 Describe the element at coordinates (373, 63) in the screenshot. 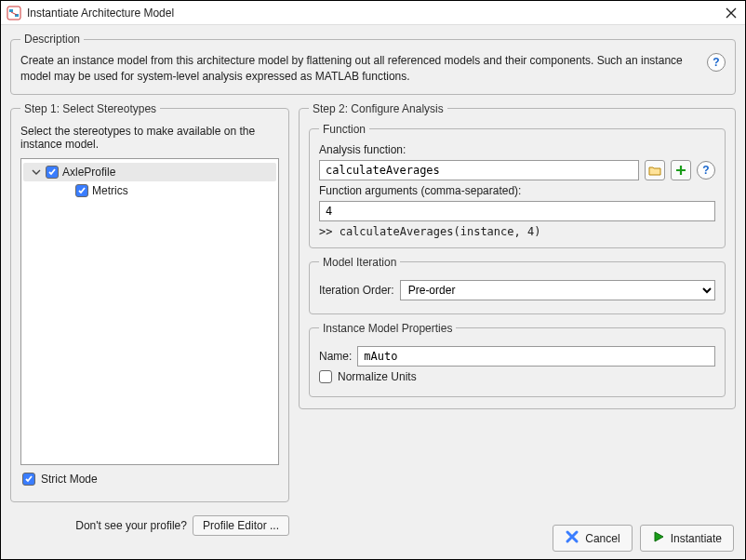

I see `description-group: Description Create an instance model fro…` at that location.